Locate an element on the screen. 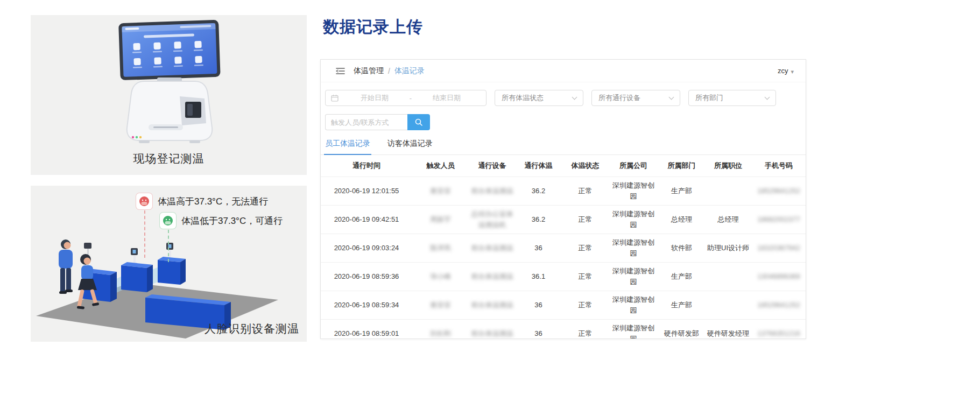  table-cell: 2020-06-19 08:59:01 is located at coordinates (366, 329).